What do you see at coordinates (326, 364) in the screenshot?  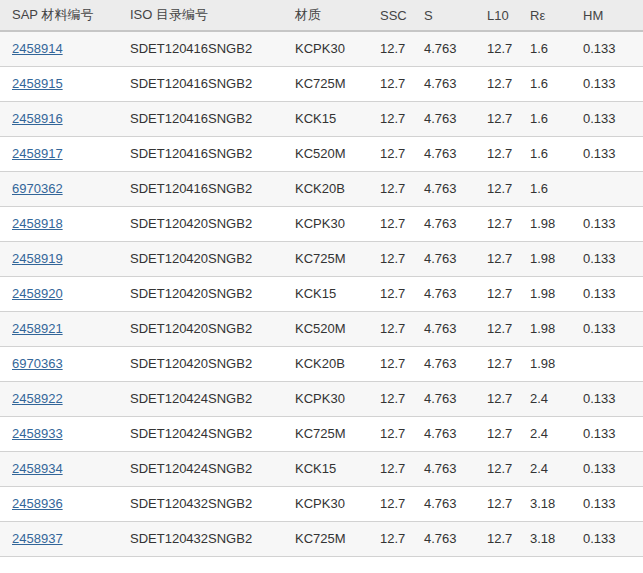 I see `cell-grade: KCK20B` at bounding box center [326, 364].